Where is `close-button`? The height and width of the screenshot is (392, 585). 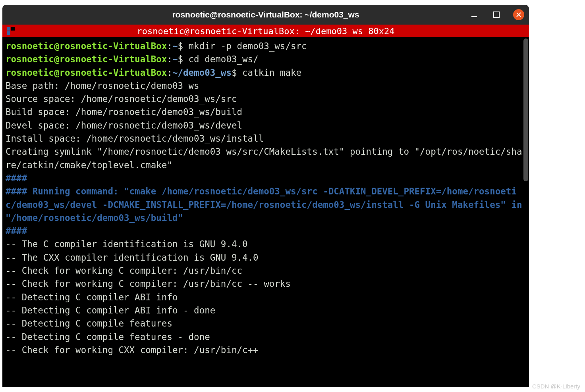 close-button is located at coordinates (519, 15).